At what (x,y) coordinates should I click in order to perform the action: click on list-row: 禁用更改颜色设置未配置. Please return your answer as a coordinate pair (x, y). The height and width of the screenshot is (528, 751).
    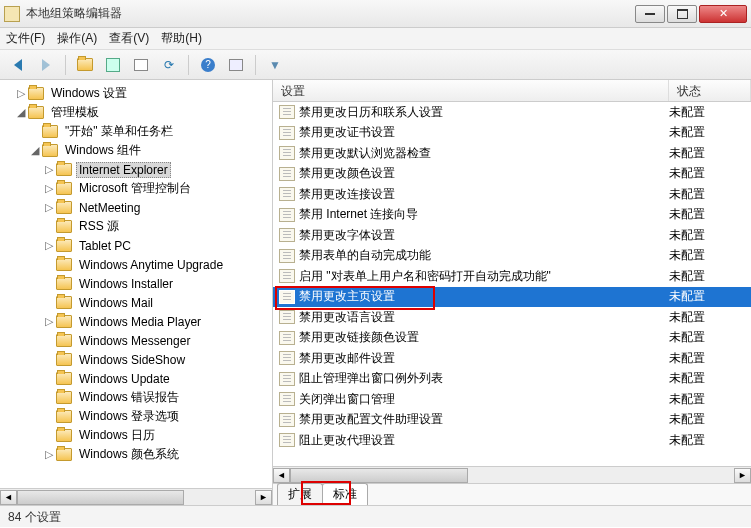
    Looking at the image, I should click on (512, 174).